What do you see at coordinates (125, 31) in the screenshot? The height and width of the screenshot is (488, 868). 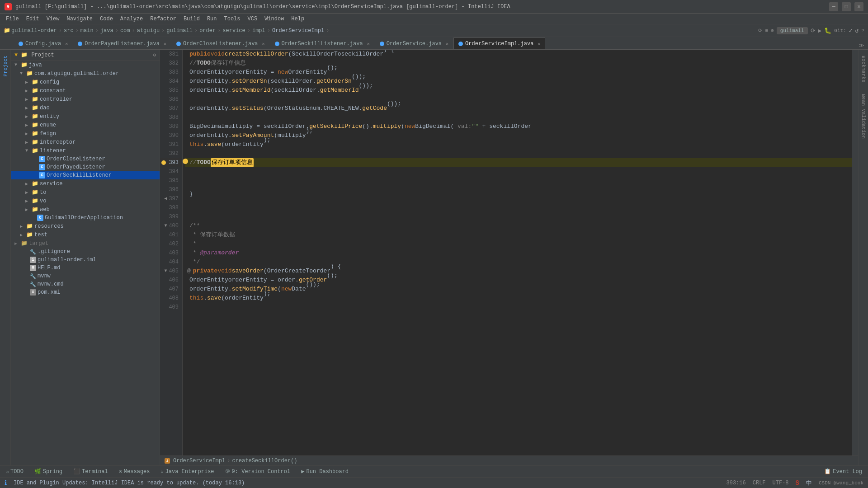 I see `nav-com: com` at bounding box center [125, 31].